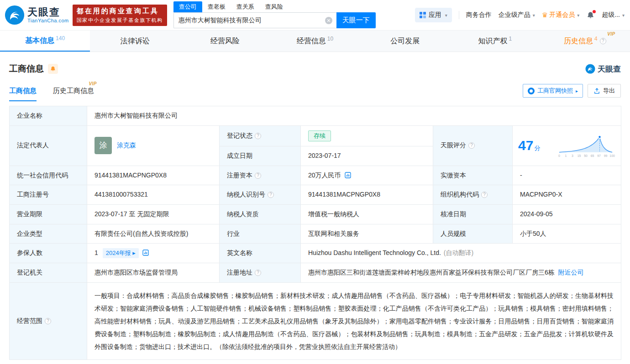 The height and width of the screenshot is (364, 630). Describe the element at coordinates (142, 234) in the screenshot. I see `company-type: 有限责任公司(自然人投资或控股)` at that location.